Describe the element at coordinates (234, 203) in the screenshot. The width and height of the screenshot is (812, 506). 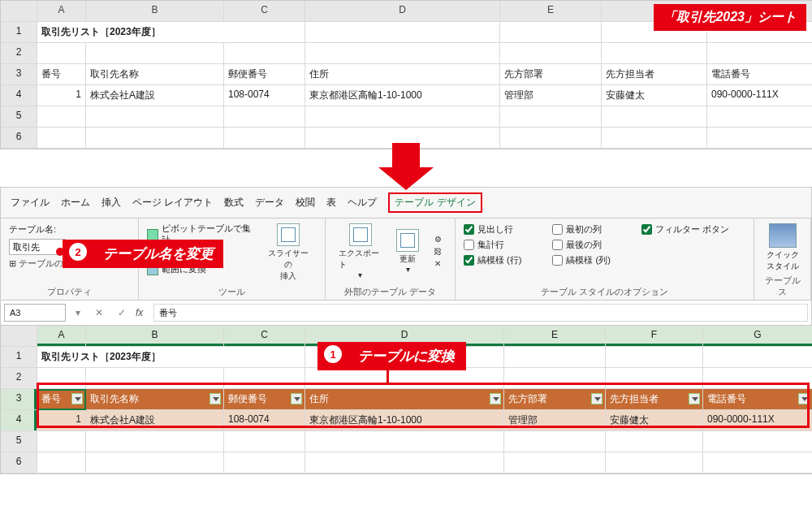
I see `tab-formula: 数式` at that location.